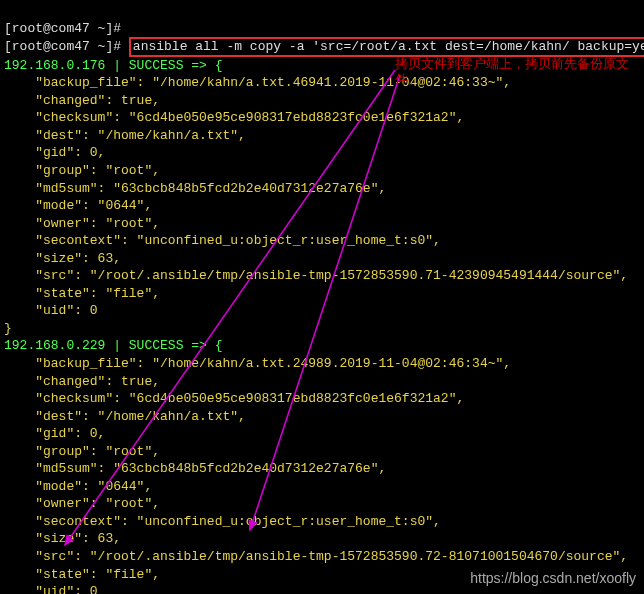 This screenshot has height=594, width=644. What do you see at coordinates (82, 452) in the screenshot?
I see `h2-group: "group": "root",` at bounding box center [82, 452].